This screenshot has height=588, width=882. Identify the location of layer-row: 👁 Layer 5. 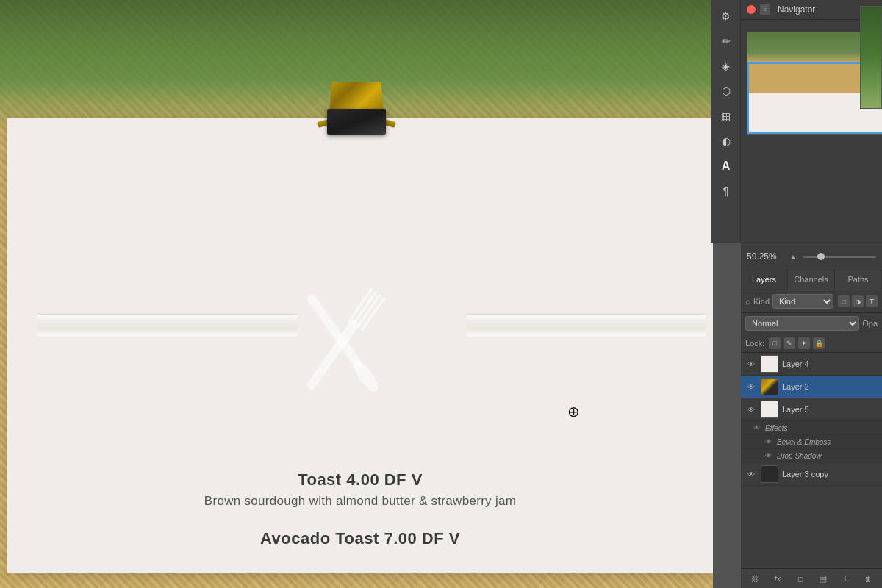
(811, 410).